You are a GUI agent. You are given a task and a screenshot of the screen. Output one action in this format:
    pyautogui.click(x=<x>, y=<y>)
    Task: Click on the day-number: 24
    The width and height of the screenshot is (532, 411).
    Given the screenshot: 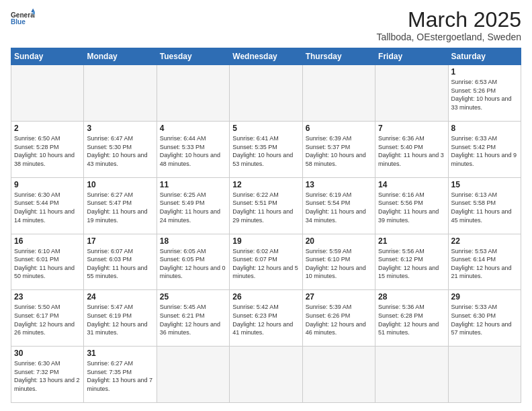 What is the action you would take?
    pyautogui.click(x=120, y=297)
    